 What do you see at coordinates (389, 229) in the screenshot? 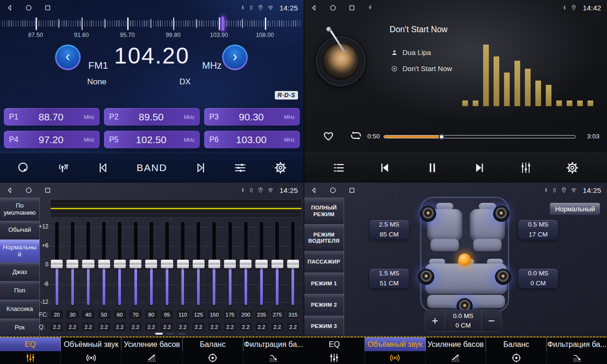
I see `front-left-delay-button: 2.5 MS 85 CM` at bounding box center [389, 229].